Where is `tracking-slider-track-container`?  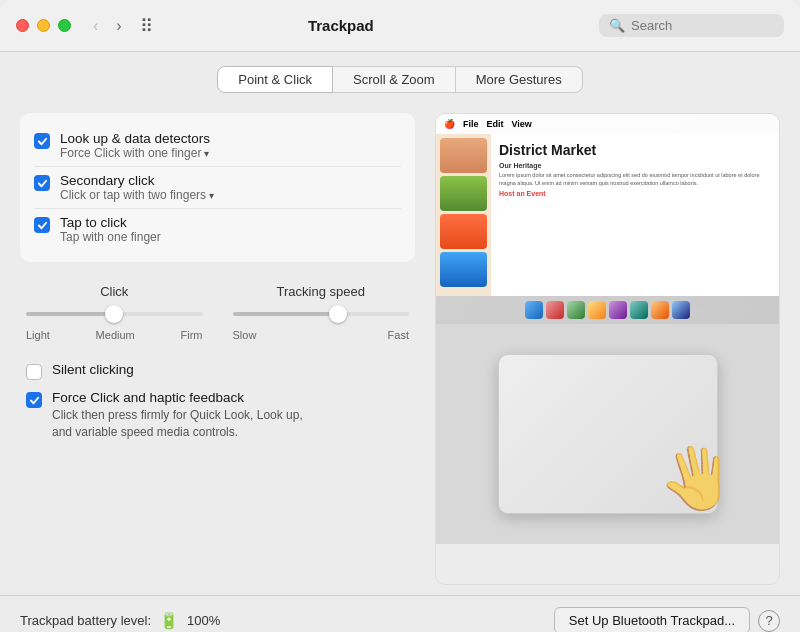
tracking-slider-track-container is located at coordinates (322, 314).